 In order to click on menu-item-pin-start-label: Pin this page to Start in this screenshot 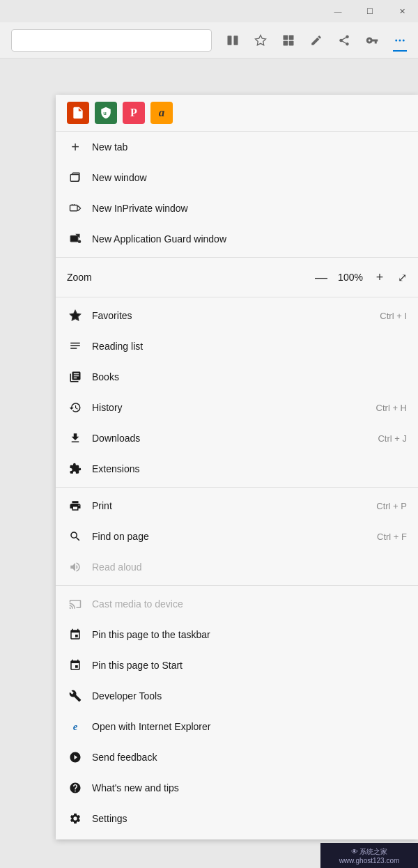, I will do `click(249, 665)`.